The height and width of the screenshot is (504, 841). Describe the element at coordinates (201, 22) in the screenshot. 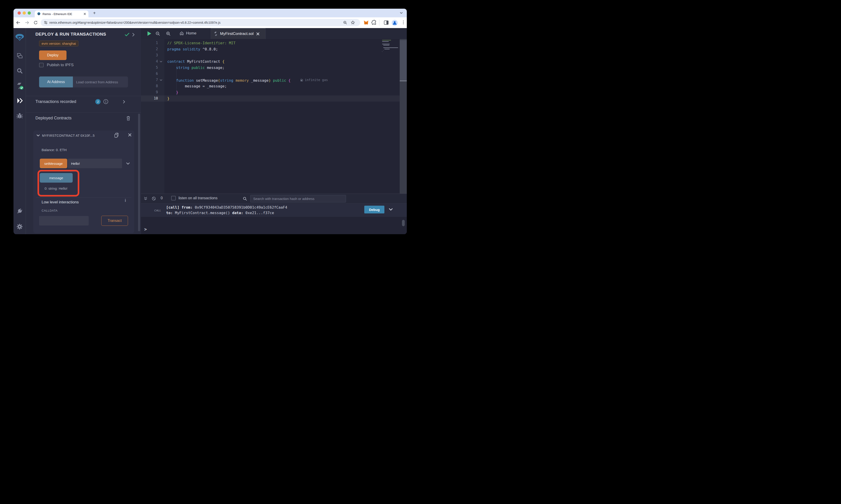

I see `address-bar: remix.ethereum.org/#lang=en&optimize=fal…` at that location.